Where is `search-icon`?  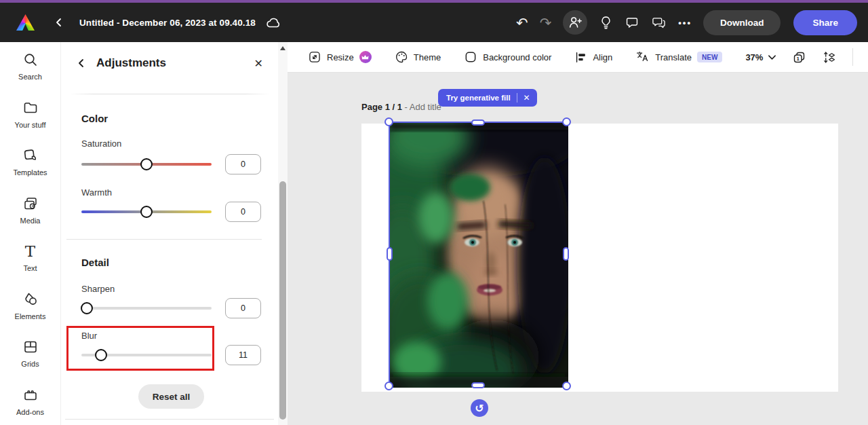
search-icon is located at coordinates (31, 60).